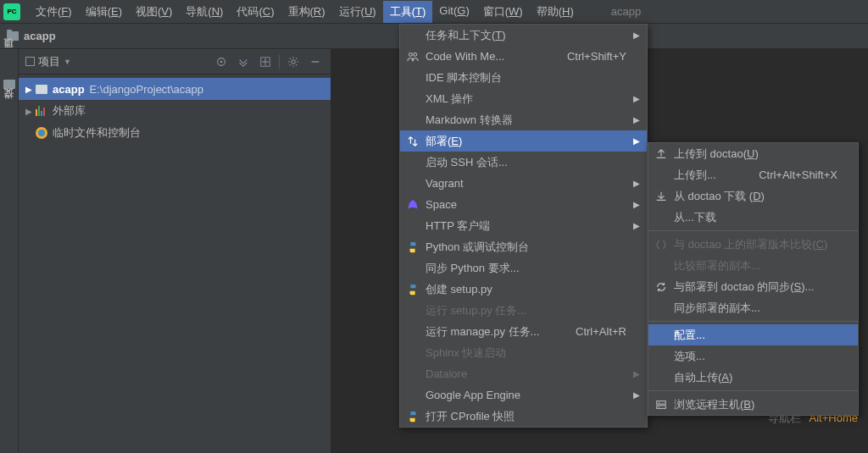 Image resolution: width=868 pixels, height=453 pixels. Describe the element at coordinates (40, 36) in the screenshot. I see `breadcrumb-label: acapp` at that location.